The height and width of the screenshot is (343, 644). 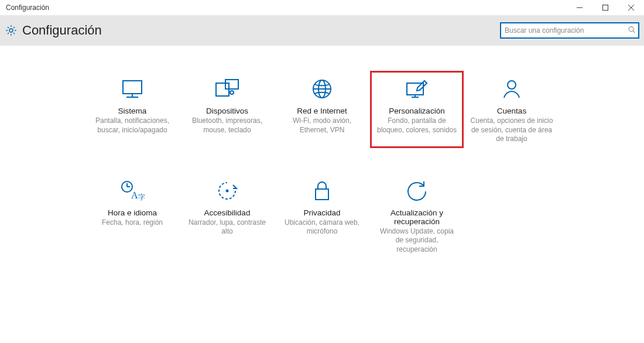 What do you see at coordinates (322, 125) in the screenshot?
I see `tile-desc: Wi-Fi, modo avión, Ethernet, VPN` at bounding box center [322, 125].